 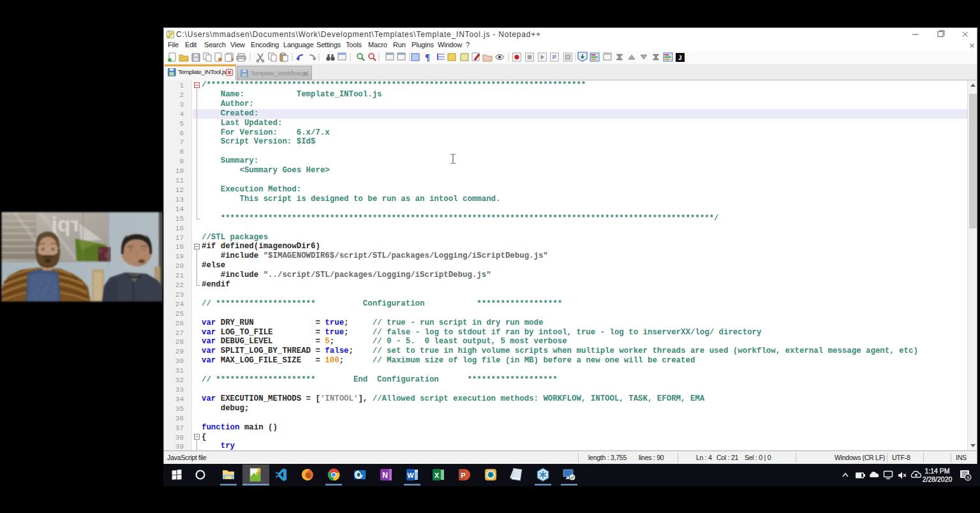 I want to click on svg-text: X, so click(x=437, y=475).